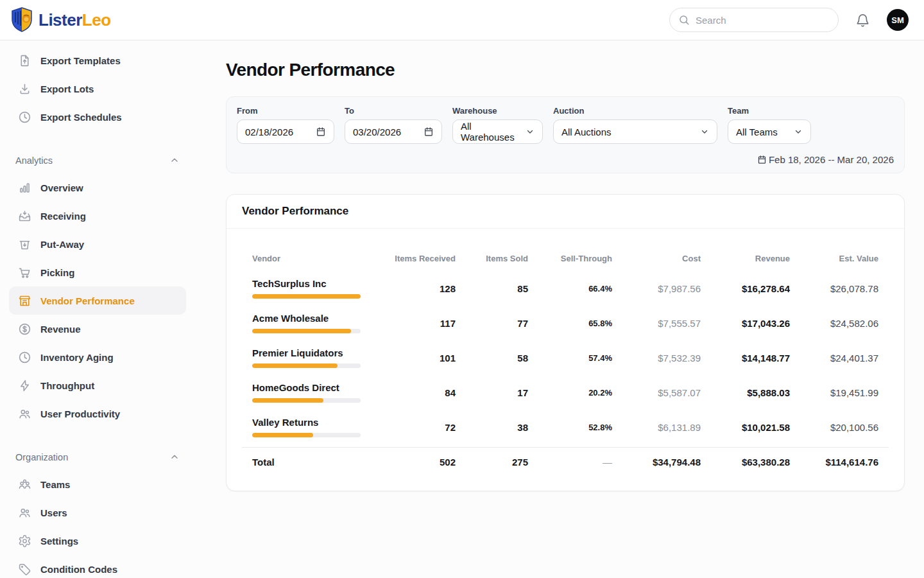 Image resolution: width=924 pixels, height=578 pixels. Describe the element at coordinates (59, 541) in the screenshot. I see `sidebar-item-label: Settings` at that location.